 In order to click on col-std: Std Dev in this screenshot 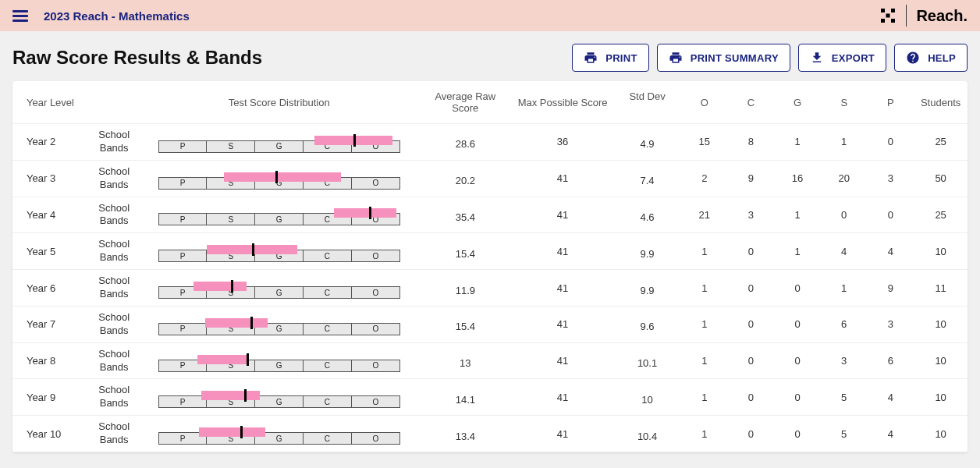, I will do `click(648, 103)`.